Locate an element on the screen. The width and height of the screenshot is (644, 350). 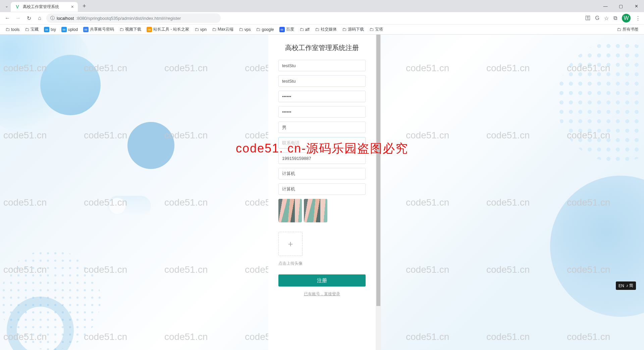
avatar-upload-box: + is located at coordinates (290, 244).